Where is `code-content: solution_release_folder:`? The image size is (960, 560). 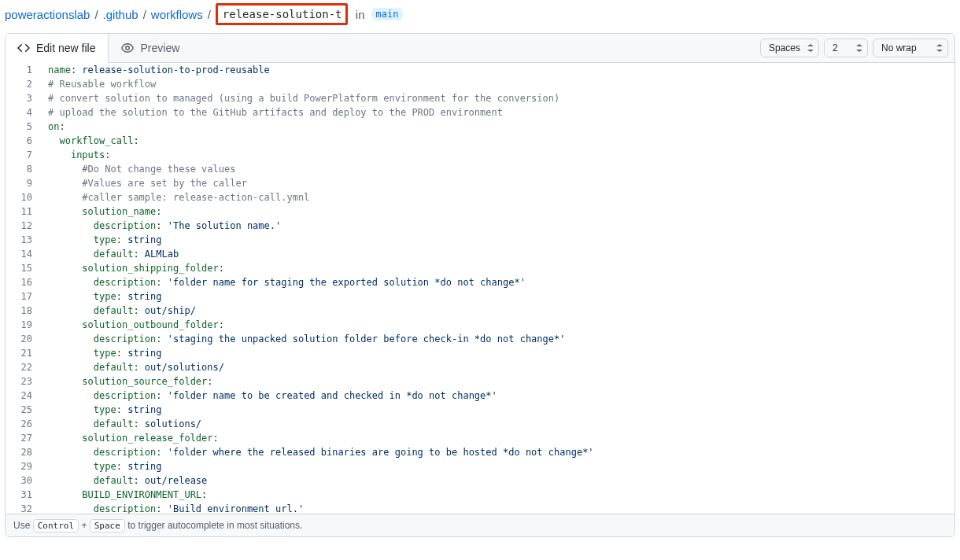
code-content: solution_release_folder: is located at coordinates (497, 438).